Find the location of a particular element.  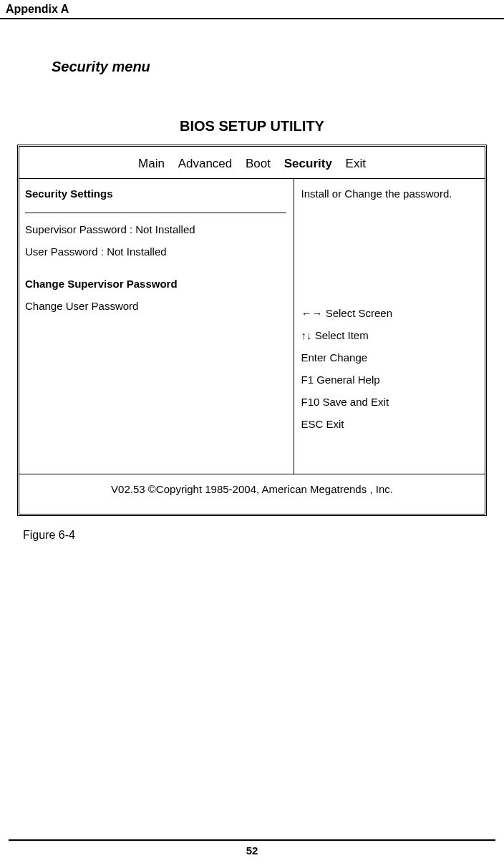

help-select-item: ↑↓ Select Item is located at coordinates (389, 335).